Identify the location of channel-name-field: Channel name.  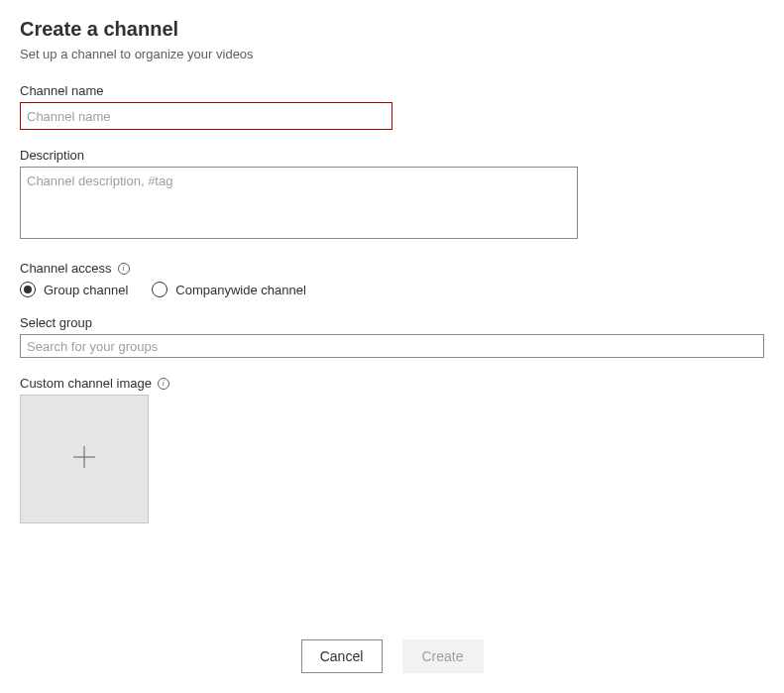
(392, 107).